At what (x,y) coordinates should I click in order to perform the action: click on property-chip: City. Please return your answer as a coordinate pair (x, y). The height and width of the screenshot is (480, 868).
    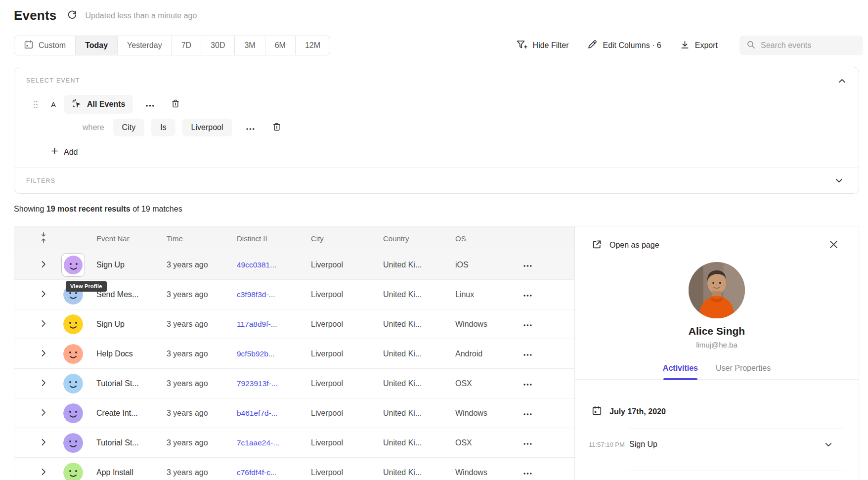
    Looking at the image, I should click on (129, 128).